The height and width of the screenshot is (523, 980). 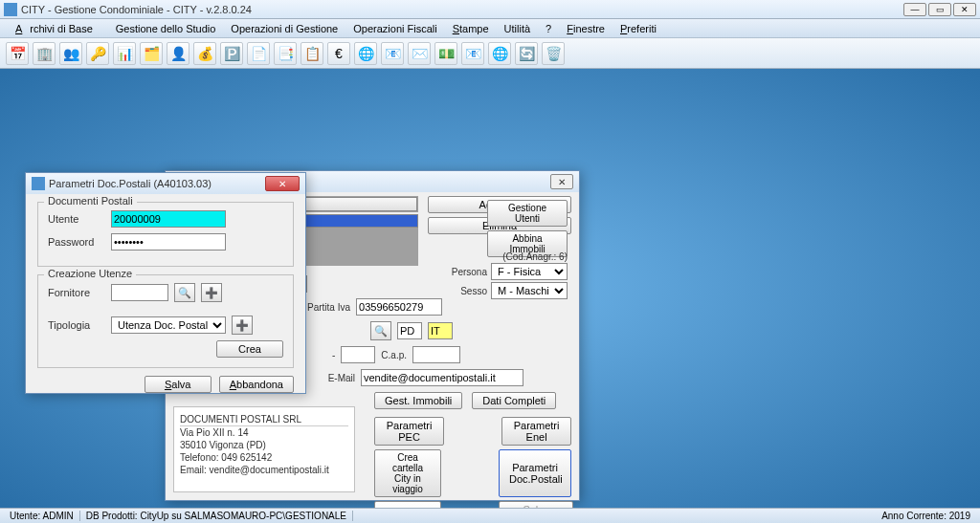 I want to click on tb-calendar-icon: 📅, so click(x=17, y=54).